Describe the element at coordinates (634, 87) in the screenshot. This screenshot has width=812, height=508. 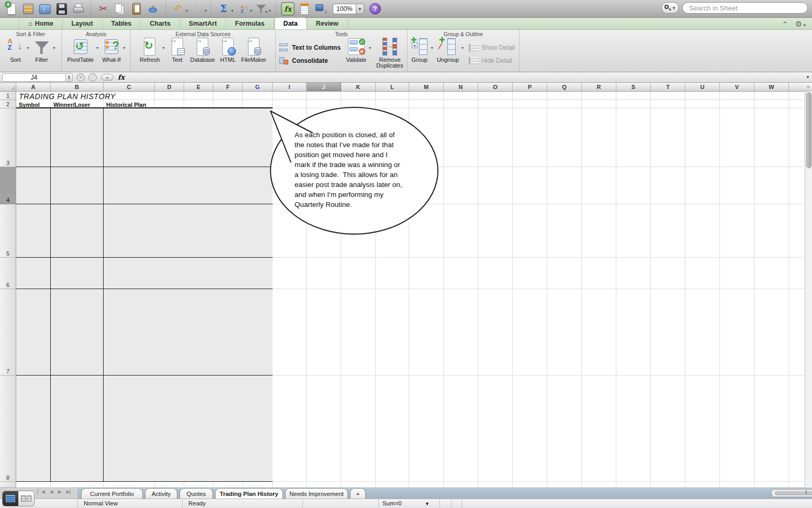
I see `column-header-S: S` at that location.